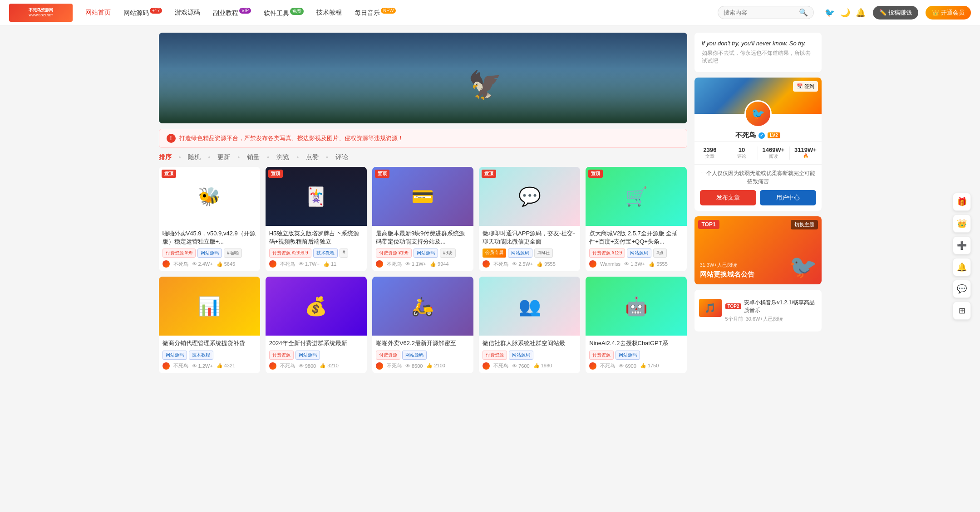 The image size is (980, 512). I want to click on nav-music: 每日音乐NEW, so click(375, 13).